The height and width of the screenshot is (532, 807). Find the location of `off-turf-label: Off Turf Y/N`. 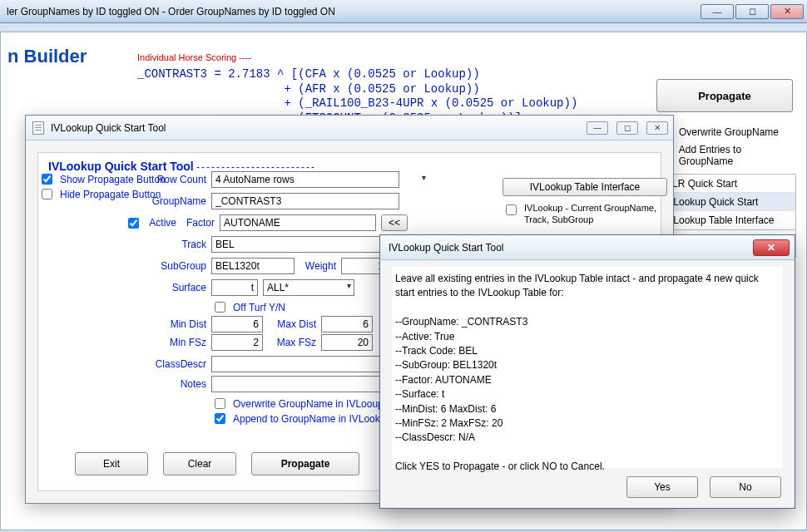

off-turf-label: Off Turf Y/N is located at coordinates (260, 308).